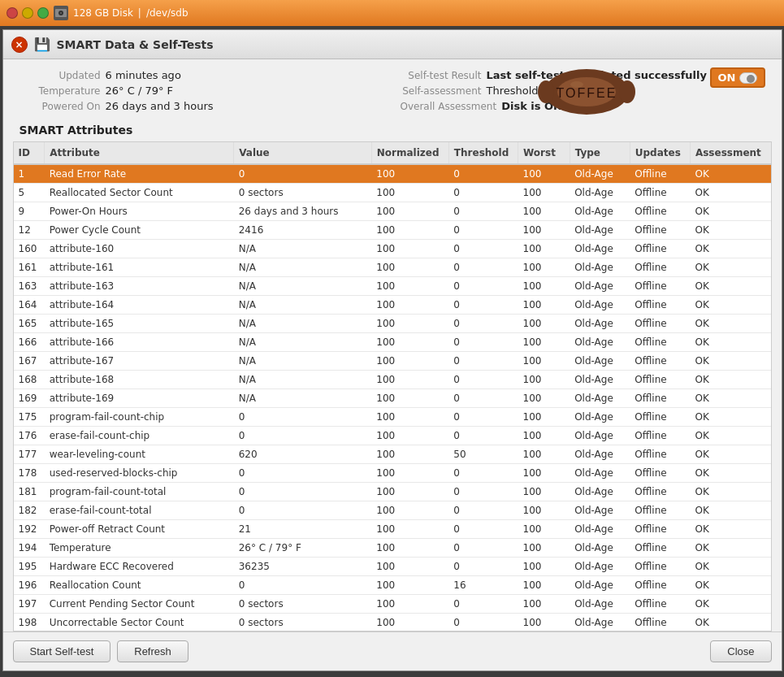 The image size is (784, 677). What do you see at coordinates (140, 473) in the screenshot?
I see `cell-attribute: used-reserved-blocks-chip` at bounding box center [140, 473].